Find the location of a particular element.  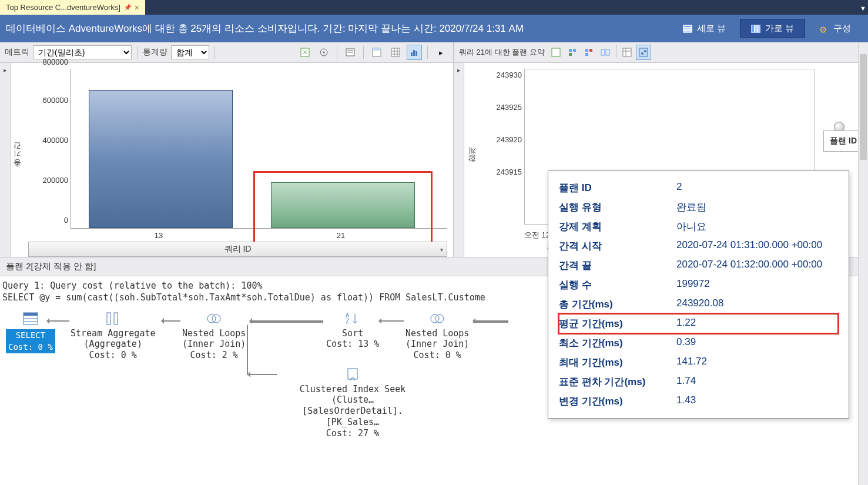

plot-area is located at coordinates (259, 149).